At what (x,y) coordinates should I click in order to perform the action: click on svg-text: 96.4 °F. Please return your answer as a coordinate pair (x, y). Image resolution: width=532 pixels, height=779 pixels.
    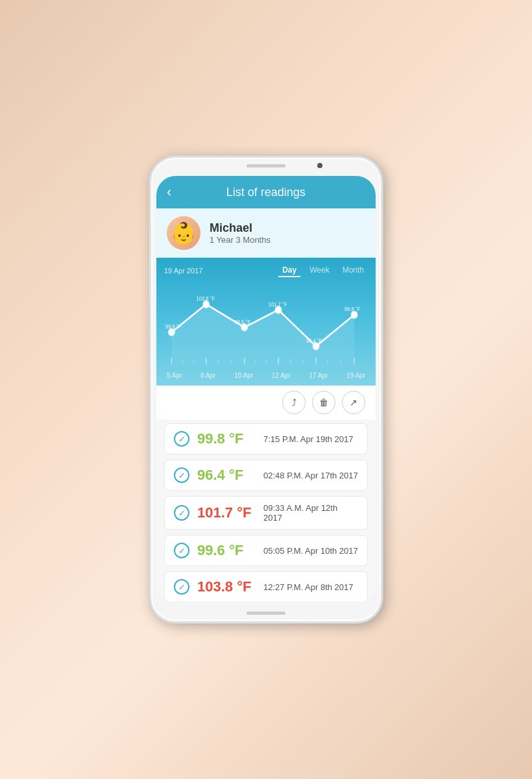
    Looking at the image, I should click on (314, 341).